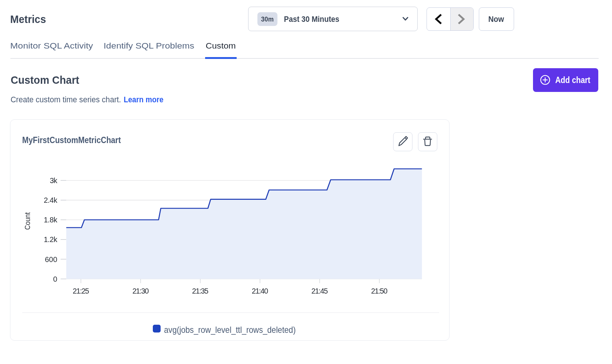 The image size is (612, 364). I want to click on svg-text: 21:45, so click(320, 291).